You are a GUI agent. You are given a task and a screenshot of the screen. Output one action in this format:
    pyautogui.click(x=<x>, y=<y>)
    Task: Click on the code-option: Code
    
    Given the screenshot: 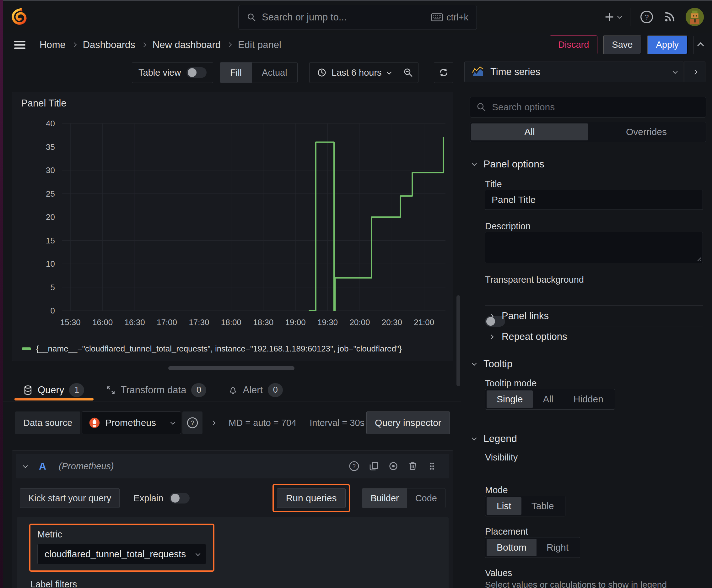 What is the action you would take?
    pyautogui.click(x=426, y=498)
    